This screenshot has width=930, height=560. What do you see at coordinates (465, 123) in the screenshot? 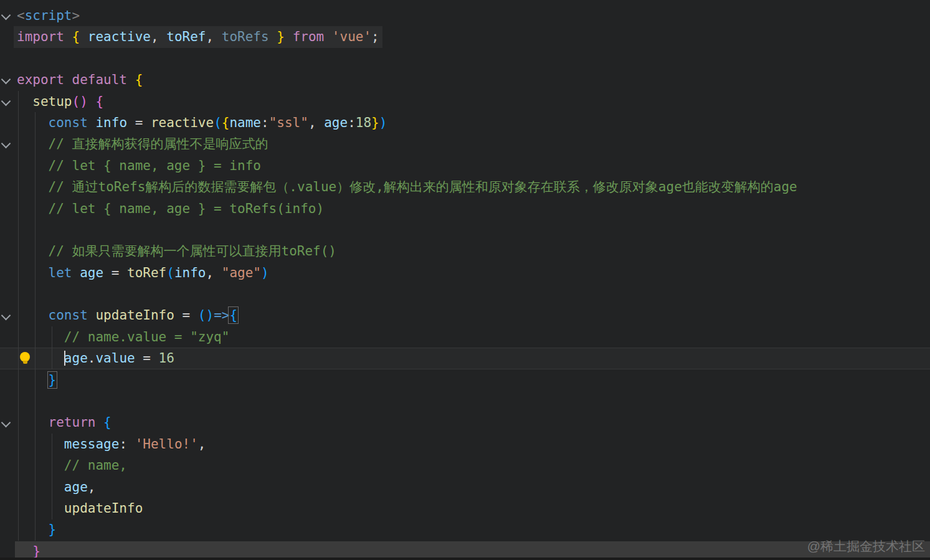
I see `code-line: const info = reactive({name:"ssl", age:1…` at bounding box center [465, 123].